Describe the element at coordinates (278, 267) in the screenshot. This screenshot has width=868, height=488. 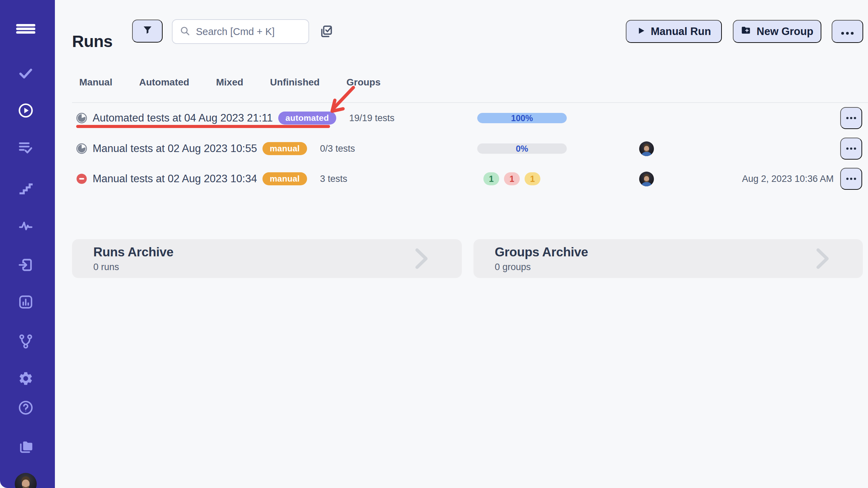
I see `archive-subtitle: 0 runs` at that location.